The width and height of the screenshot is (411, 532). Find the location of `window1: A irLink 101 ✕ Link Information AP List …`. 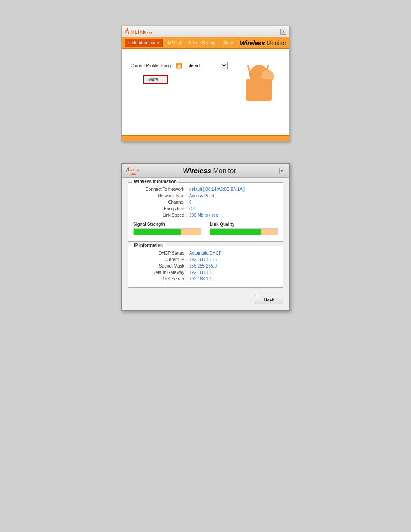

window1: A irLink 101 ✕ Link Information AP List … is located at coordinates (206, 84).